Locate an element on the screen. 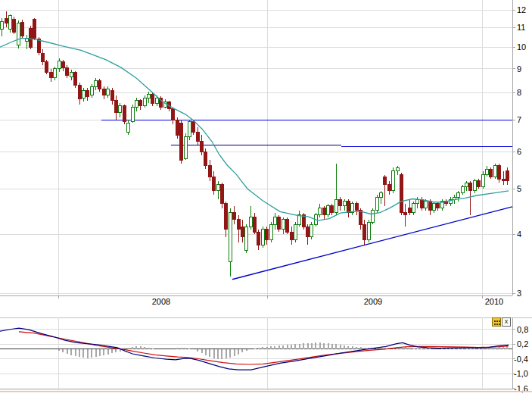 The width and height of the screenshot is (532, 397). macd-histogram is located at coordinates (283, 350).